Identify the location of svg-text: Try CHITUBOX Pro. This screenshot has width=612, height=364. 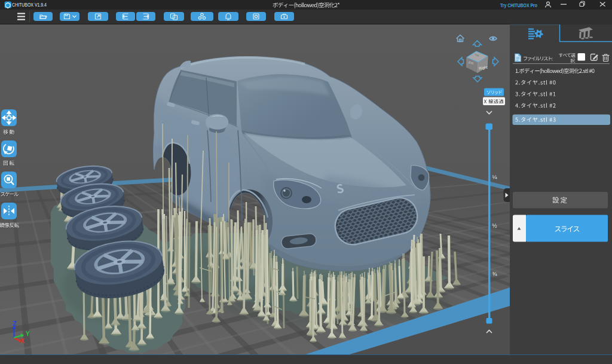
(519, 5).